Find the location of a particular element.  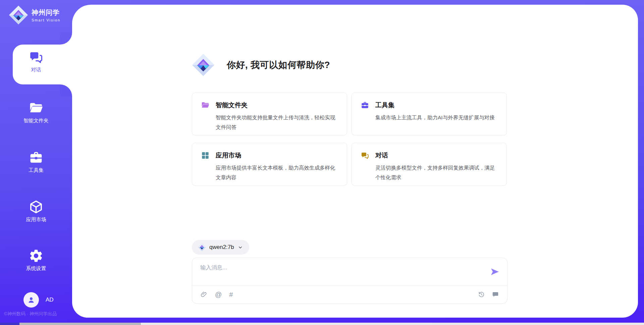

card-app-market: 应用市场 应用市场提供丰富长文本模板，助力高效生成多样化文章内容 is located at coordinates (270, 164).